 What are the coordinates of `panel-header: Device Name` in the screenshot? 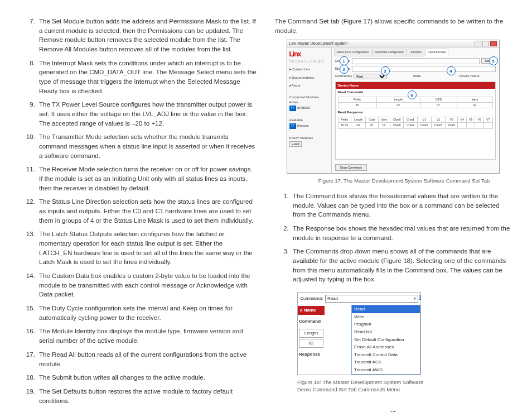 It's located at (415, 86).